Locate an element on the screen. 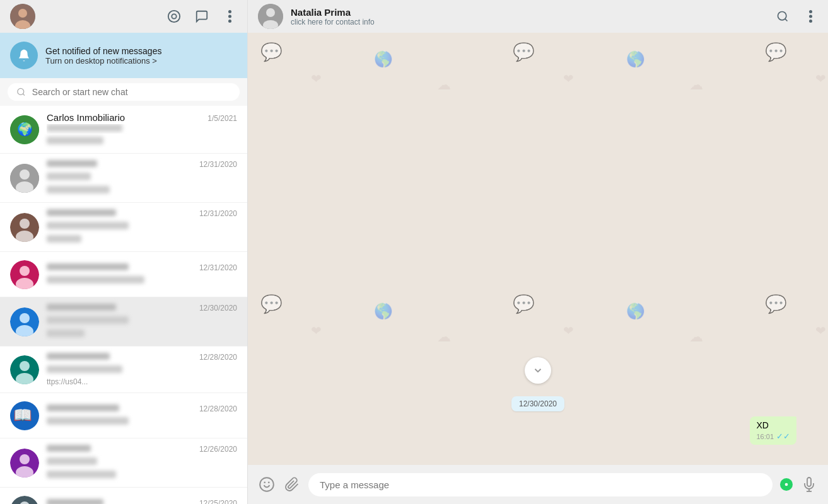  chat-time: 12/26/2020 is located at coordinates (218, 449).